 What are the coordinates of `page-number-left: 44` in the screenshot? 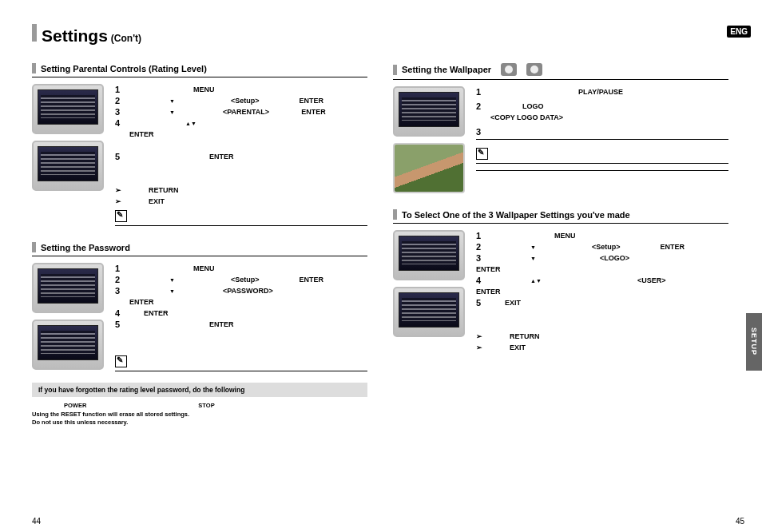 It's located at (37, 521).